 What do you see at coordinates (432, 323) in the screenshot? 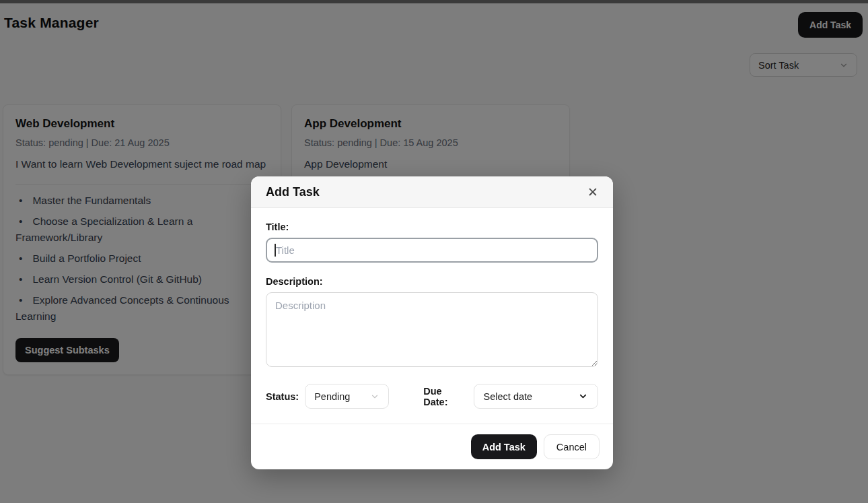
I see `description-field: Description:` at bounding box center [432, 323].